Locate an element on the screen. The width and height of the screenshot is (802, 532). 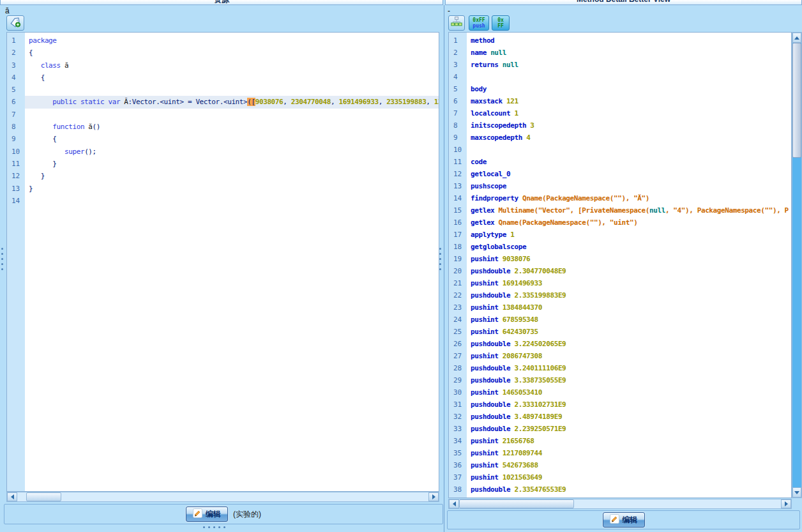
code-text: pushint 1465053410 is located at coordinates (629, 392).